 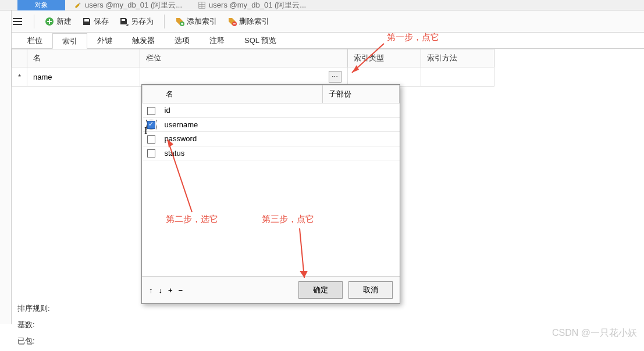 What do you see at coordinates (151, 291) in the screenshot?
I see `move-up-icon: ↑` at bounding box center [151, 291].